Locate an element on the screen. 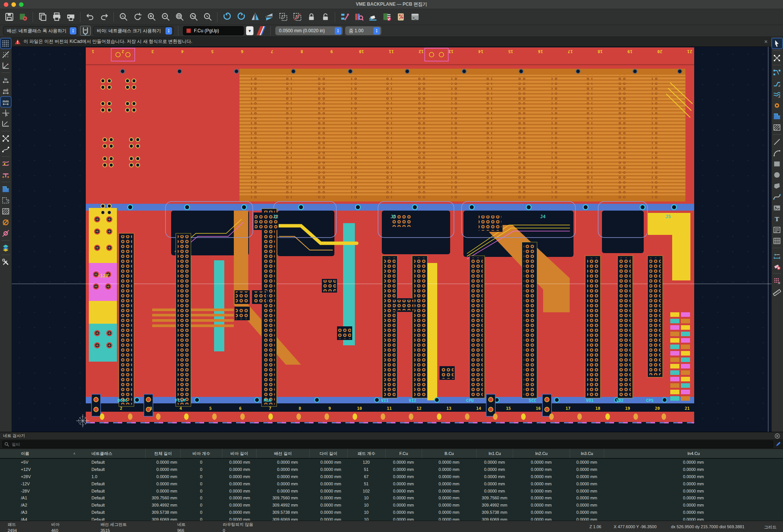 This screenshot has height=532, width=783. column-header-3: 전체 길이 is located at coordinates (163, 453).